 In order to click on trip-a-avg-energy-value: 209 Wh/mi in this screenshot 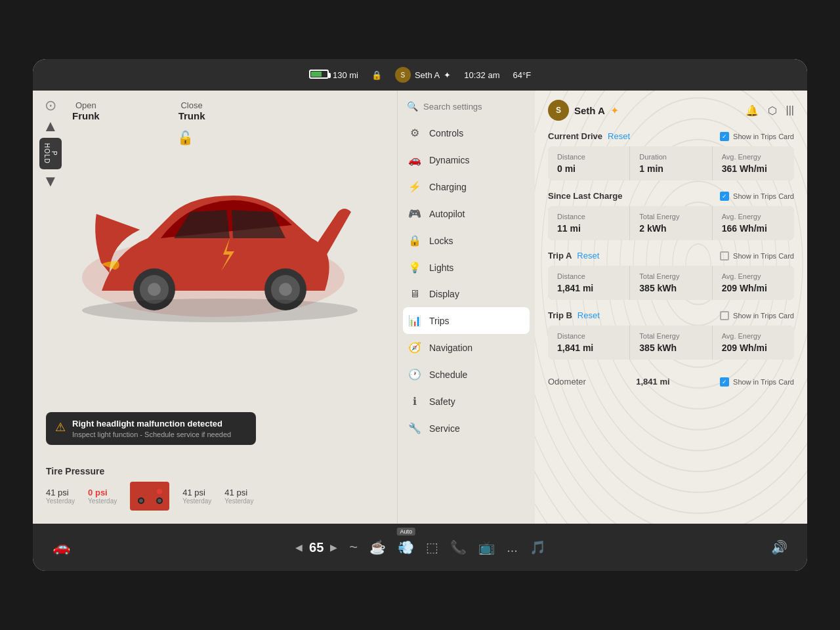, I will do `click(753, 288)`.